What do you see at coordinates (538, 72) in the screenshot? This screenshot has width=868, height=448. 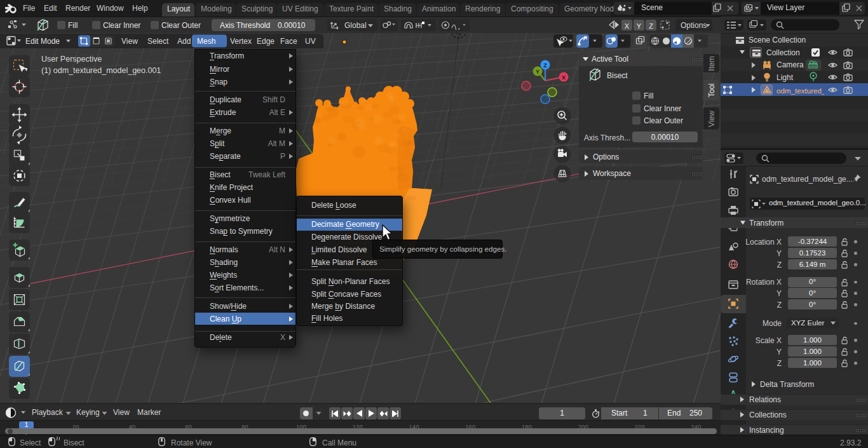 I see `svg-text: Y` at bounding box center [538, 72].